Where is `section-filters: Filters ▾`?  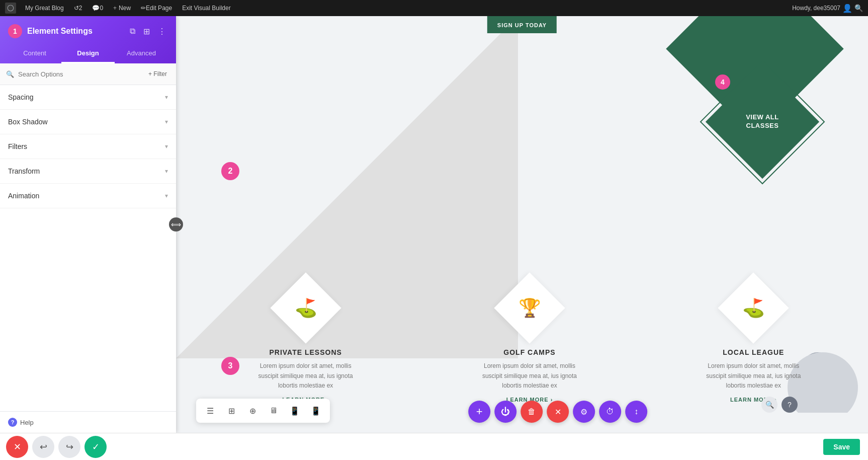 section-filters: Filters ▾ is located at coordinates (88, 147).